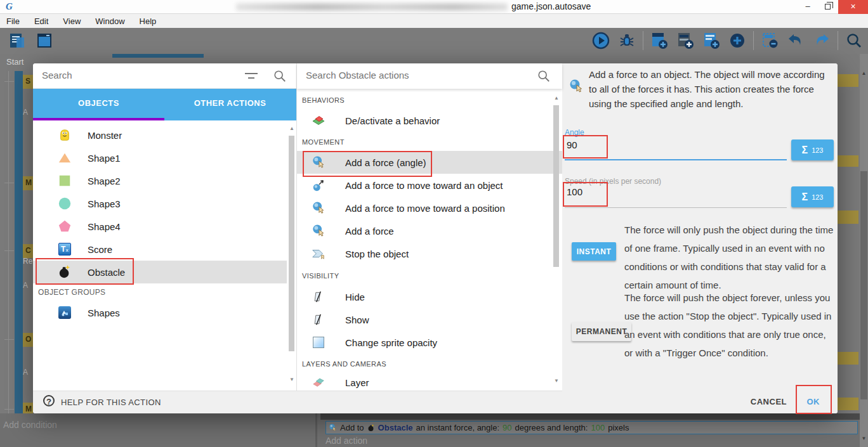  I want to click on tab-objects: OBJECTS, so click(99, 105).